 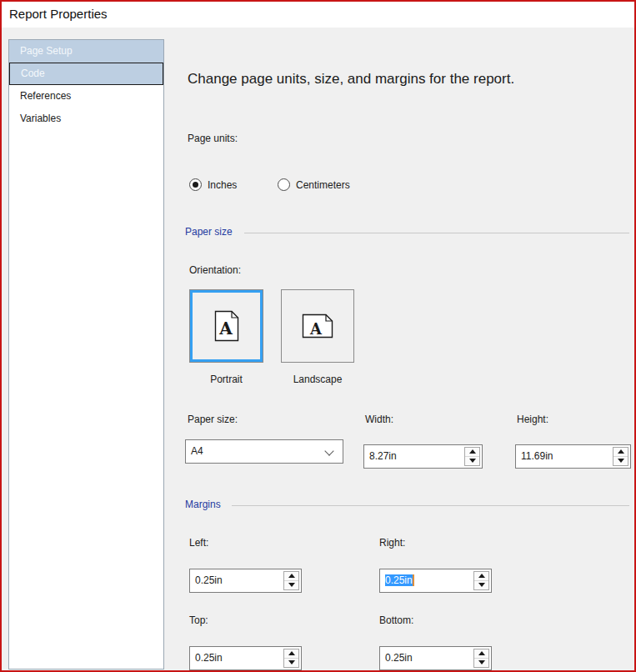 What do you see at coordinates (215, 270) in the screenshot?
I see `orientation-label: Orientation:` at bounding box center [215, 270].